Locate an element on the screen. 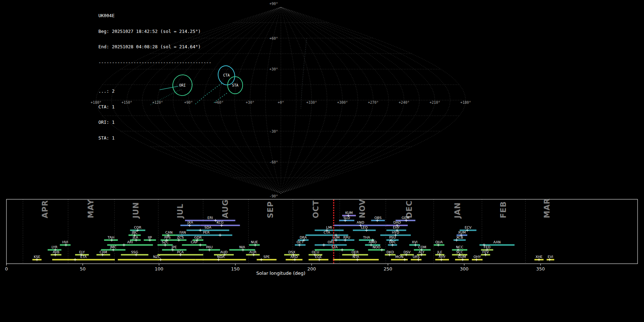  count-cta: CTA: 1 is located at coordinates (155, 107).